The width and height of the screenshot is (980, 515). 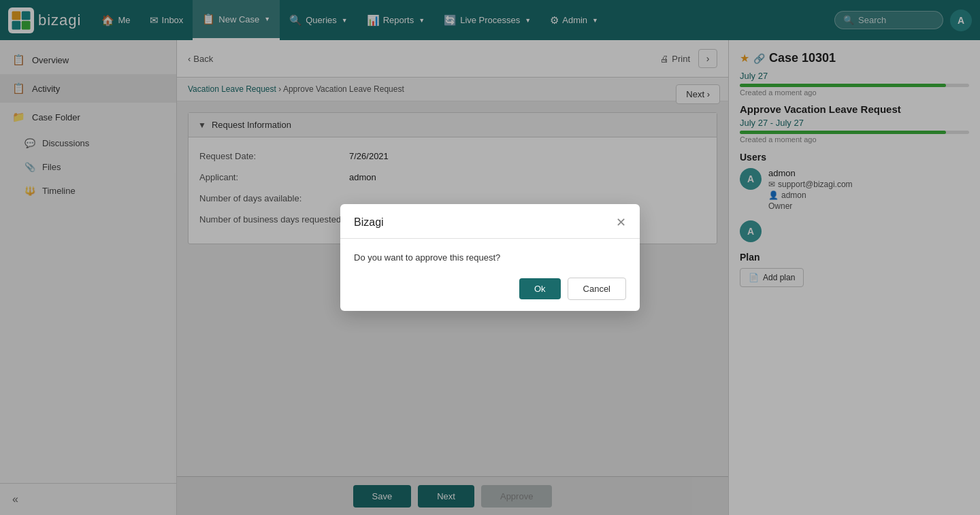 What do you see at coordinates (369, 222) in the screenshot?
I see `modal-title: Bizagi` at bounding box center [369, 222].